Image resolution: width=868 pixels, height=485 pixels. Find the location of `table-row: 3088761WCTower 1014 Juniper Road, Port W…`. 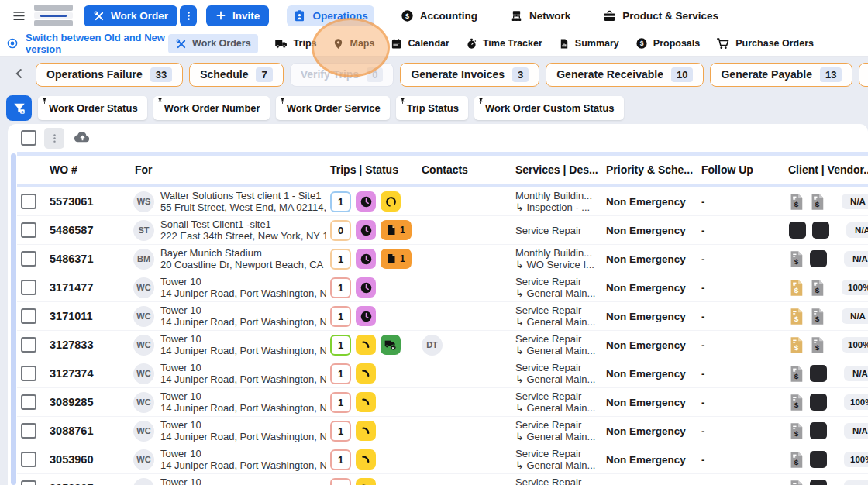

table-row: 3088761WCTower 1014 Juniper Road, Port W… is located at coordinates (443, 431).